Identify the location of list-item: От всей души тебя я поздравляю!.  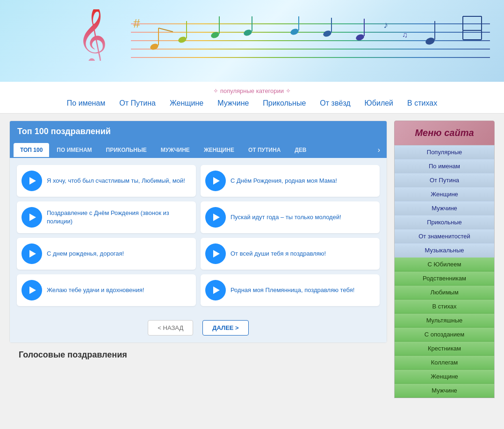
(290, 254).